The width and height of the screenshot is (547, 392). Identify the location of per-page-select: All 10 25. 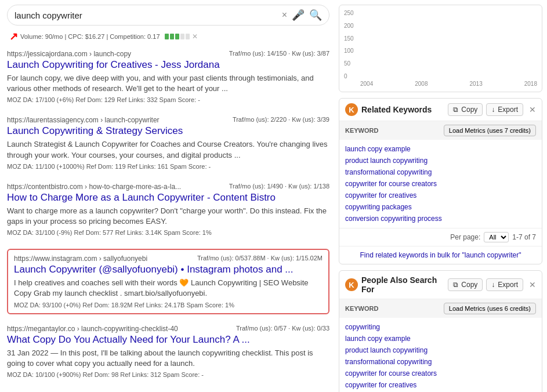
(497, 237).